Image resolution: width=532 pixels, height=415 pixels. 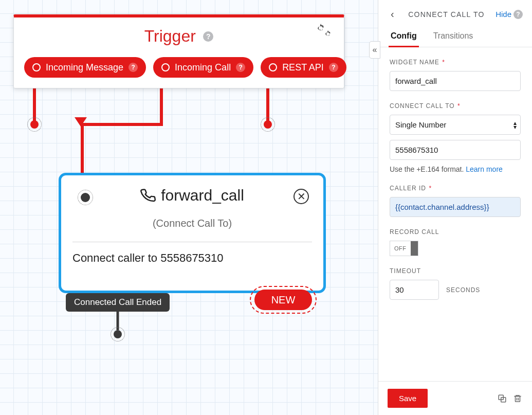 I want to click on trigger-output-incoming-call: Incoming Call ?, so click(x=204, y=67).